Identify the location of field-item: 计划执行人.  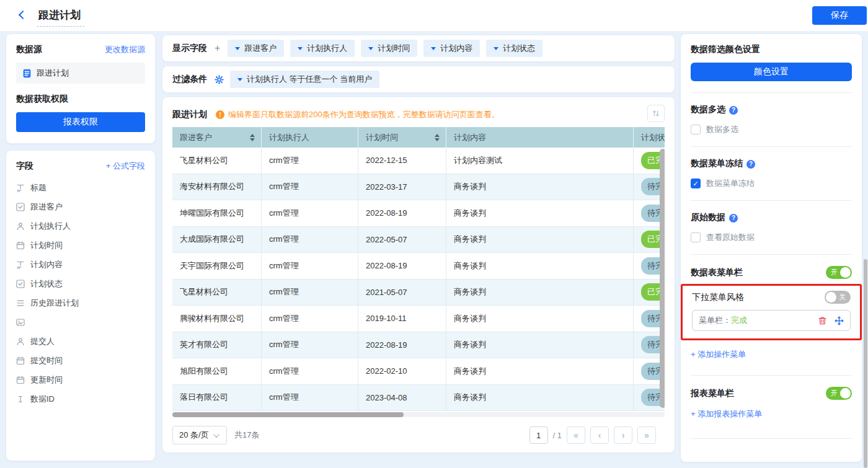
(81, 226).